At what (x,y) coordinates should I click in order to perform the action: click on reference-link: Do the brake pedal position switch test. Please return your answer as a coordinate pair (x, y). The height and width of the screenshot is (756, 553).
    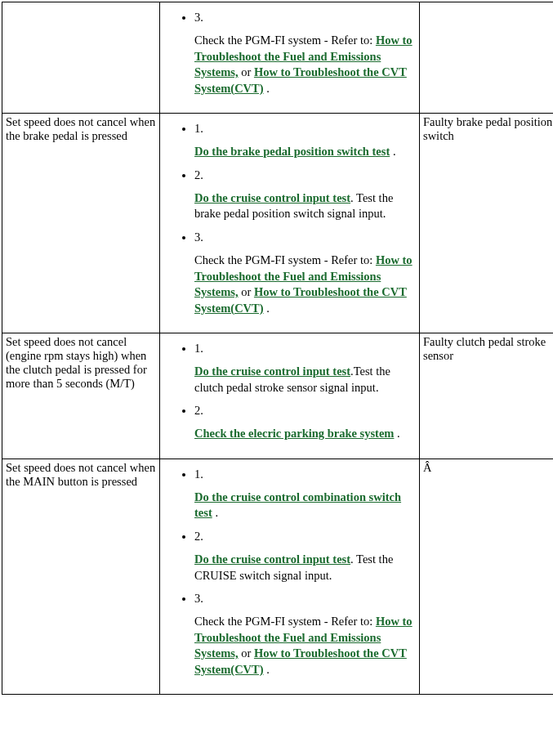
    Looking at the image, I should click on (292, 151).